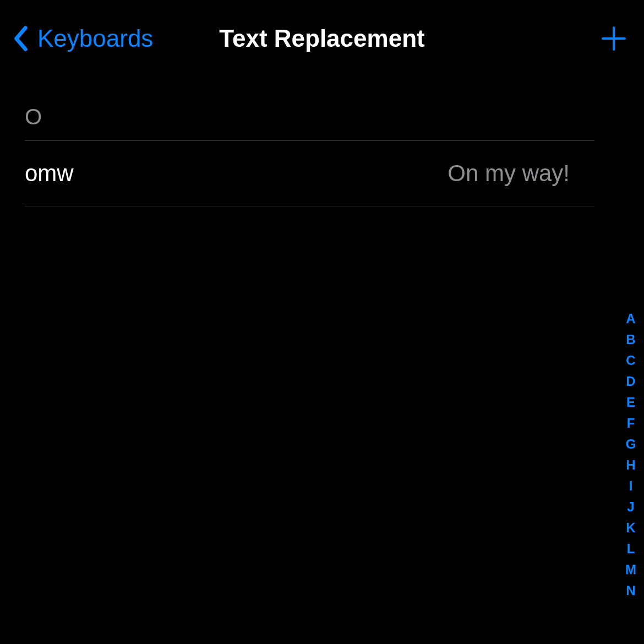  Describe the element at coordinates (21, 39) in the screenshot. I see `chevron-left-icon` at that location.